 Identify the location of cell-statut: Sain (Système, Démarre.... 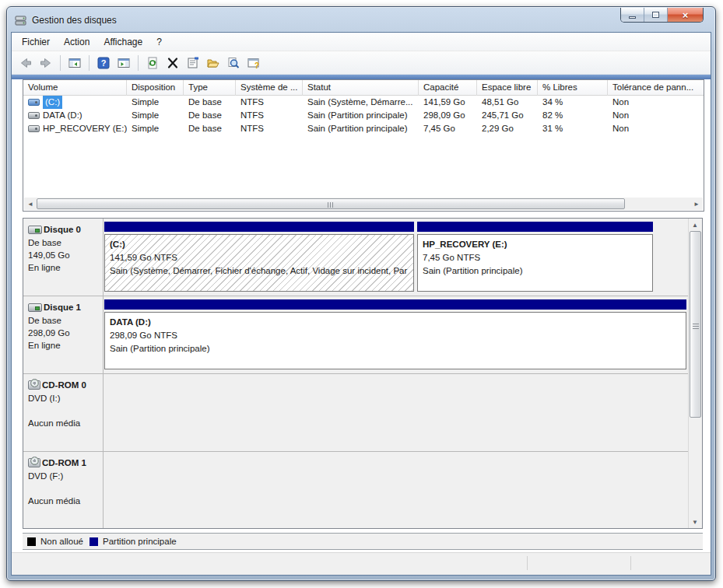
(361, 103).